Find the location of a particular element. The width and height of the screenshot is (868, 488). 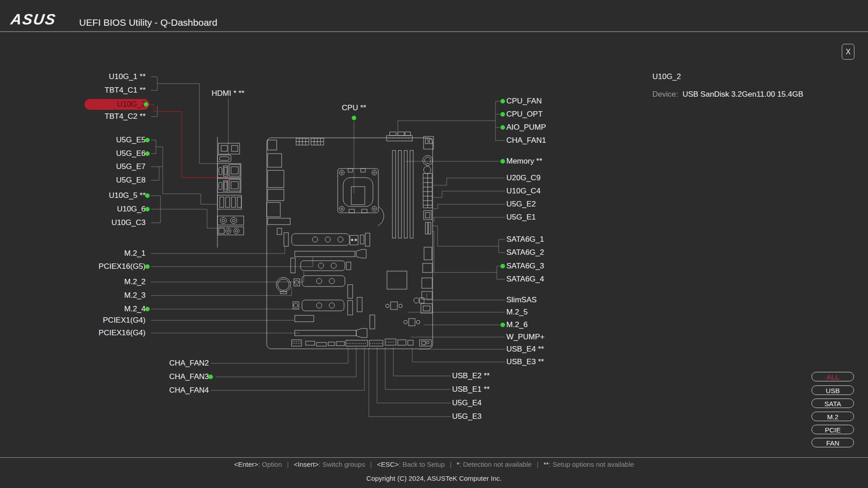

port-label-text: U5G_E1 is located at coordinates (521, 217).